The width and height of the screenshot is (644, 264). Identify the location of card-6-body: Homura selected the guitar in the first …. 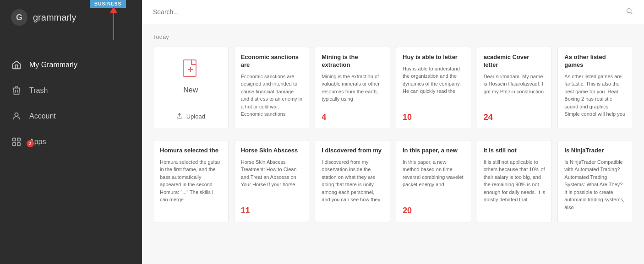
(191, 187).